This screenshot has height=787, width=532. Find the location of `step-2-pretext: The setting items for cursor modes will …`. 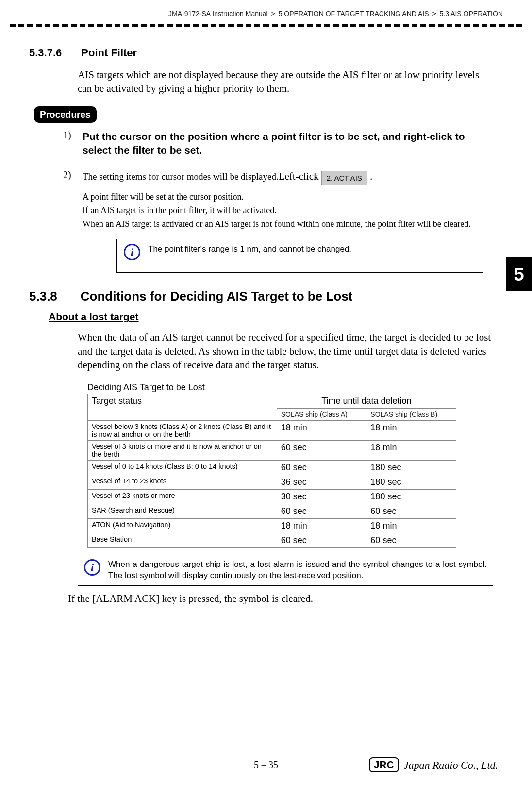

step-2-pretext: The setting items for cursor modes will … is located at coordinates (181, 177).